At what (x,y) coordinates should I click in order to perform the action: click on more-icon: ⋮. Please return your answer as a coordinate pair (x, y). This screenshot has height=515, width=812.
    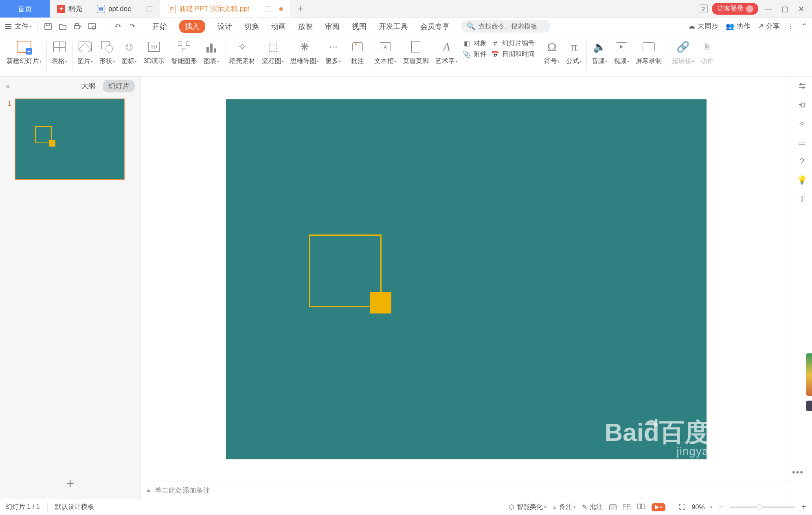
    Looking at the image, I should click on (791, 26).